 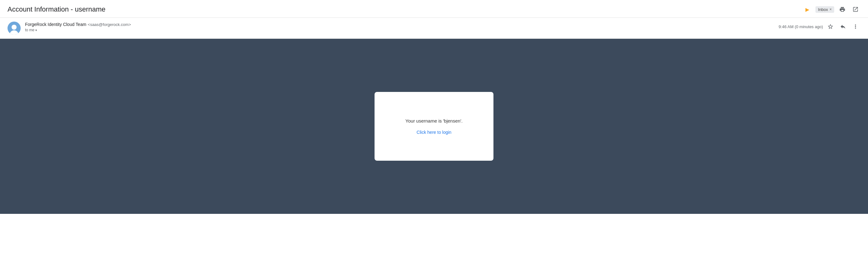 What do you see at coordinates (856, 9) in the screenshot?
I see `popout-button` at bounding box center [856, 9].